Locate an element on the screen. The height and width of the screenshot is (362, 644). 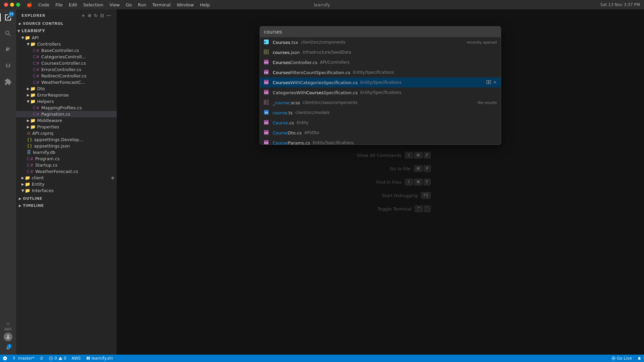
svg-text: C# is located at coordinates (266, 143).